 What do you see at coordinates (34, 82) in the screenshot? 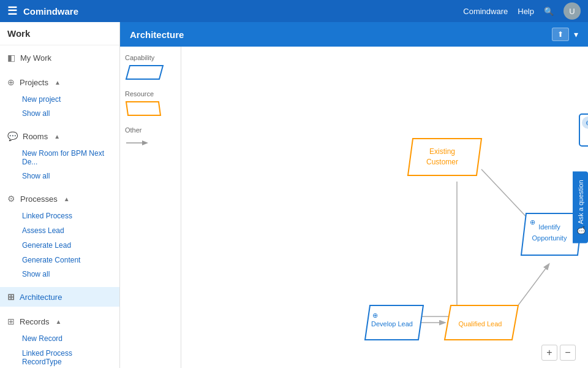
I see `projects-label: Projects` at bounding box center [34, 82].